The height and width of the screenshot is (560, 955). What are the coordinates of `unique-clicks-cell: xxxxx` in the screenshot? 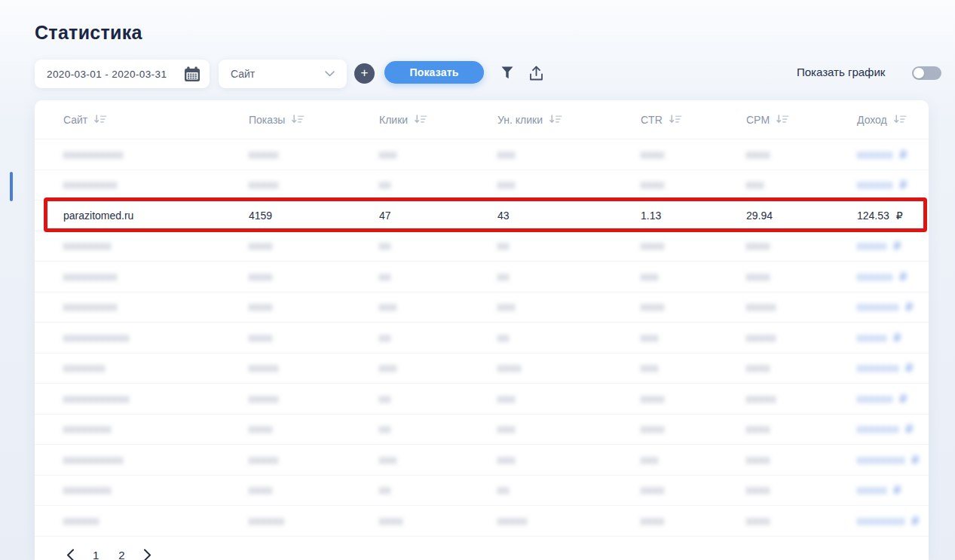 It's located at (569, 521).